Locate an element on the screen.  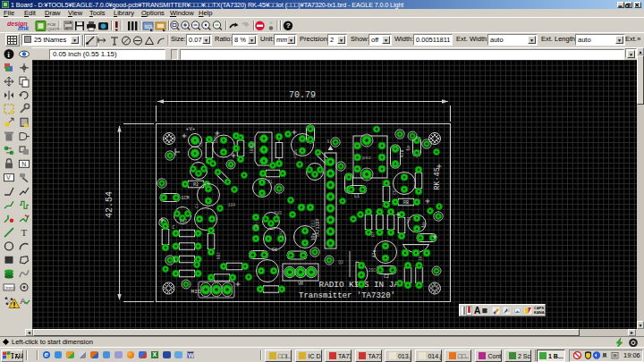
svg-text: 9 is located at coordinates (329, 141).